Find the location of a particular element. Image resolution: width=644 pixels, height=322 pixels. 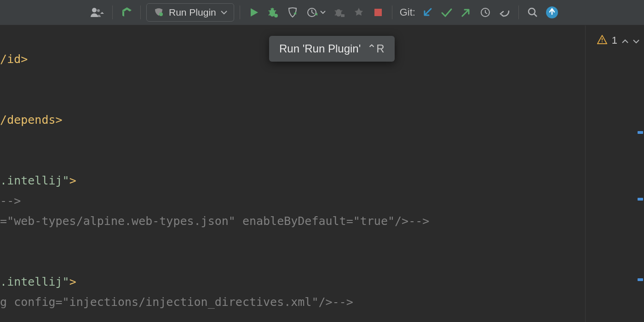

inspection-next-icon is located at coordinates (636, 40).